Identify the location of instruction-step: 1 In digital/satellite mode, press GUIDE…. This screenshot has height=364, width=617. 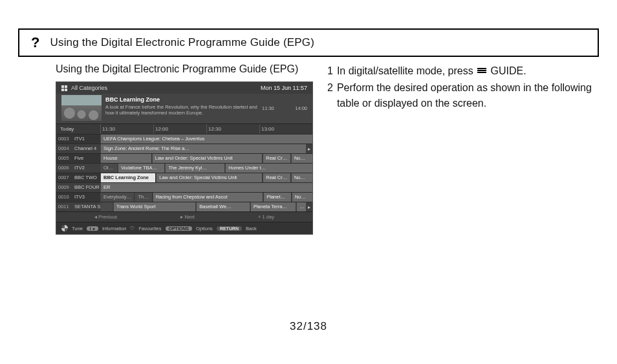
(462, 71).